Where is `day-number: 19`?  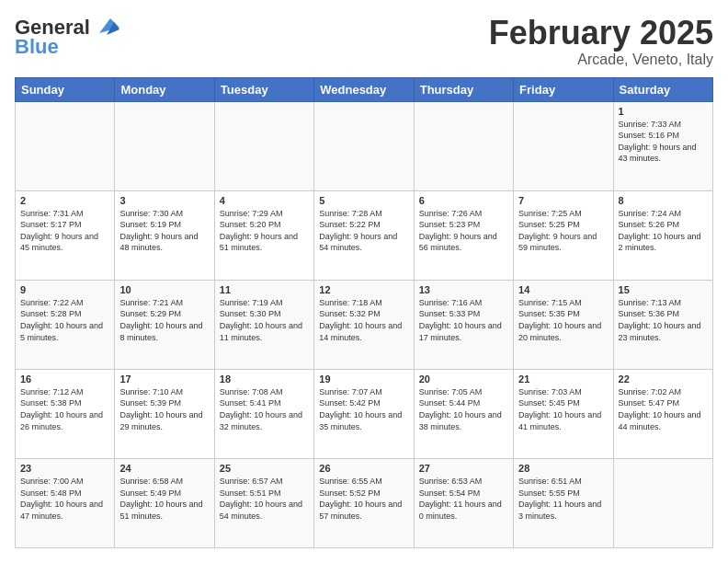 day-number: 19 is located at coordinates (364, 379).